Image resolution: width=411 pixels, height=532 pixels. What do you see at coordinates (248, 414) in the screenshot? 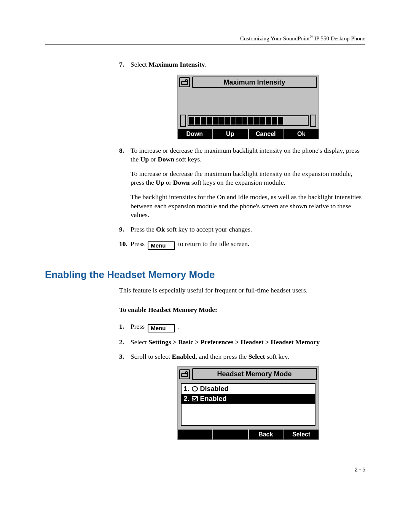
I see `list-padding` at bounding box center [248, 414].